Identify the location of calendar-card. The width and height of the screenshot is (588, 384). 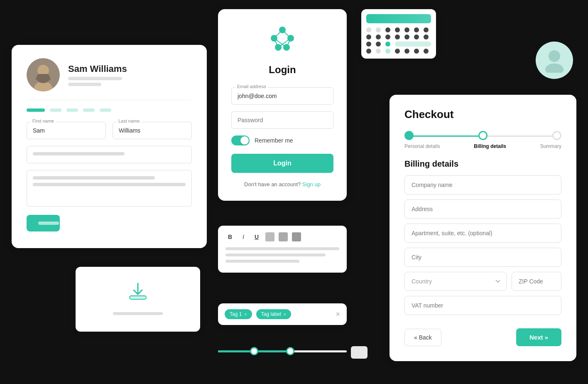
(399, 34).